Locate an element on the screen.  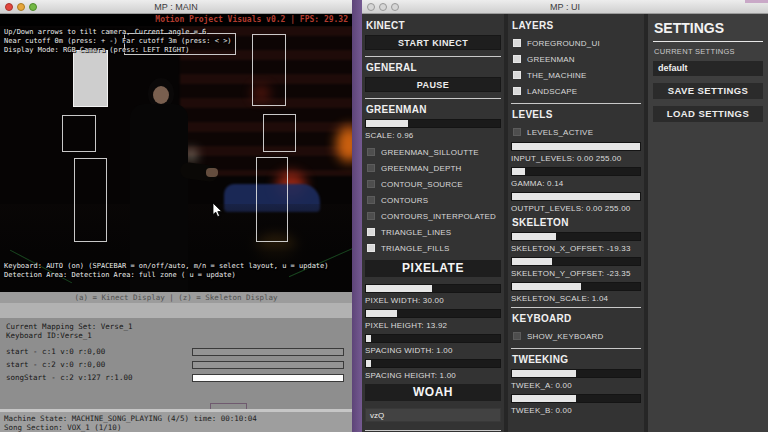
checkbox-row-greenman_silloutte: GREENMAN_SILLOUTTE is located at coordinates (433, 152).